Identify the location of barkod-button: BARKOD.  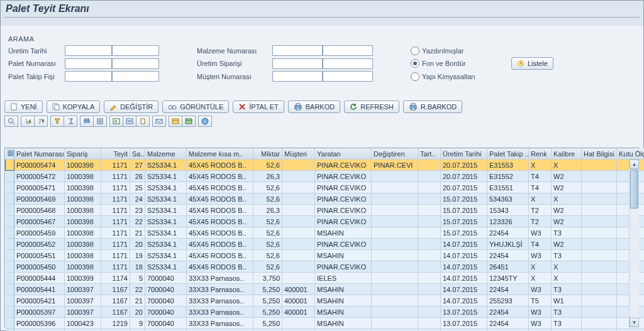
(314, 107).